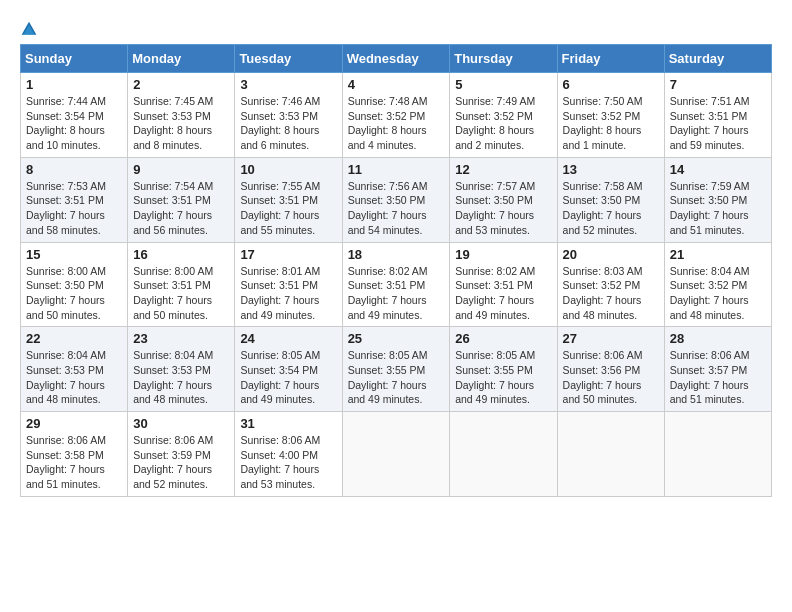 The height and width of the screenshot is (612, 792). I want to click on day-detail: Sunrise: 8:06 AMSunset: 3:59 PMDaylight:…, so click(173, 462).